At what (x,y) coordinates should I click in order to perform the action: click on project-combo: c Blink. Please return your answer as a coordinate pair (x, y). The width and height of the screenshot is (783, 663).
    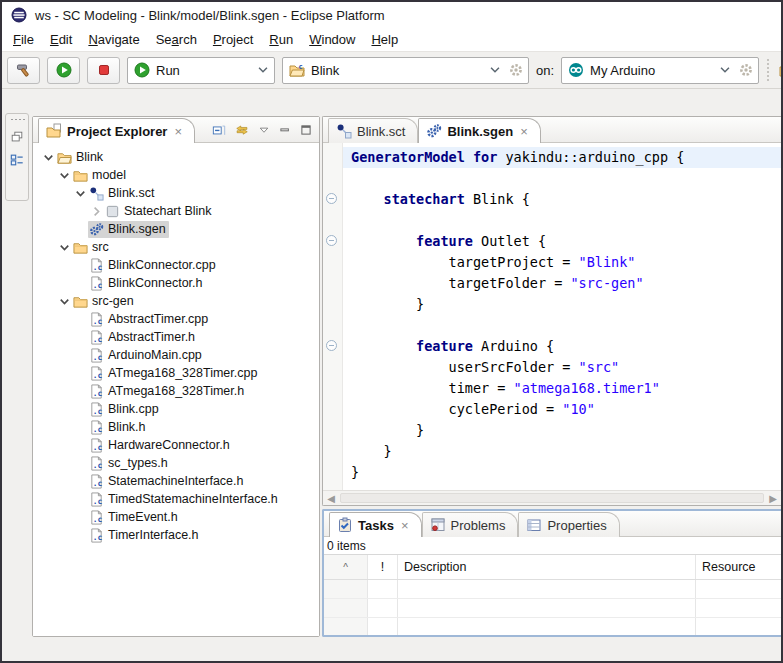
    Looking at the image, I should click on (406, 70).